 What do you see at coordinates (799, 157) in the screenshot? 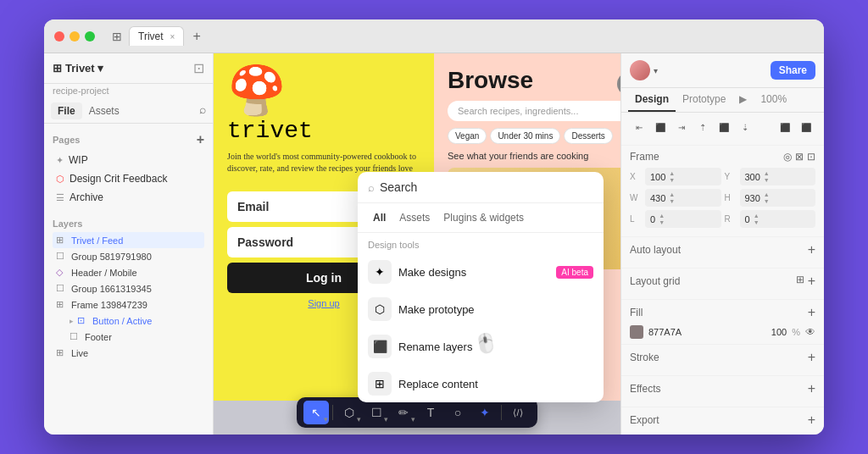
I see `frame-grid-icon: ⊠` at bounding box center [799, 157].